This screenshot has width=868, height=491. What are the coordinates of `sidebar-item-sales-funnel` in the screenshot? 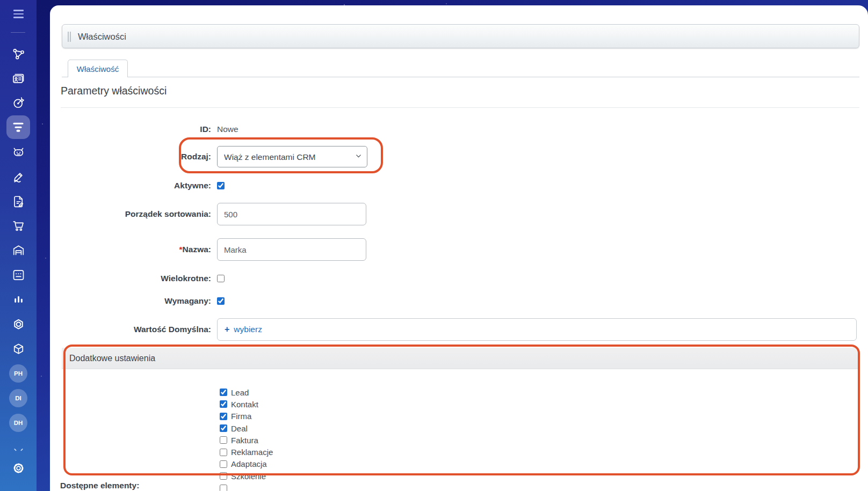 It's located at (18, 127).